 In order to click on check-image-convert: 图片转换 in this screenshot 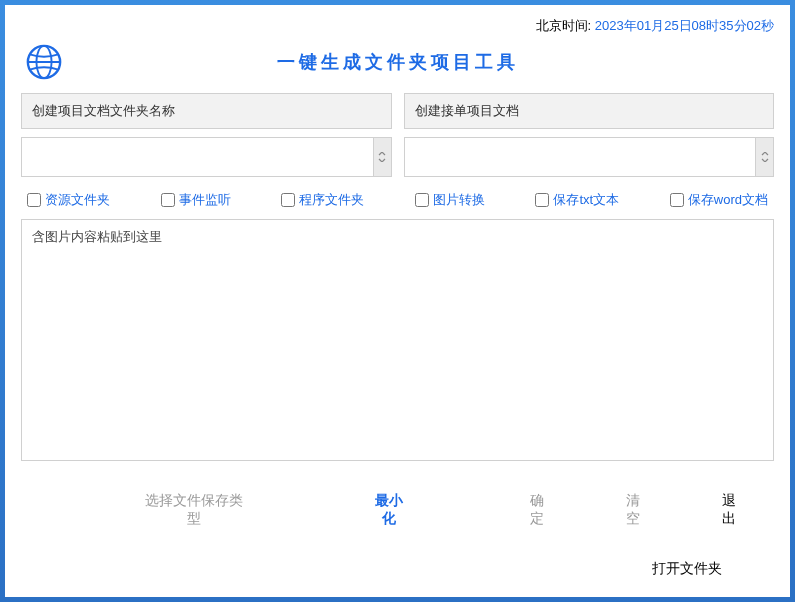, I will do `click(450, 200)`.